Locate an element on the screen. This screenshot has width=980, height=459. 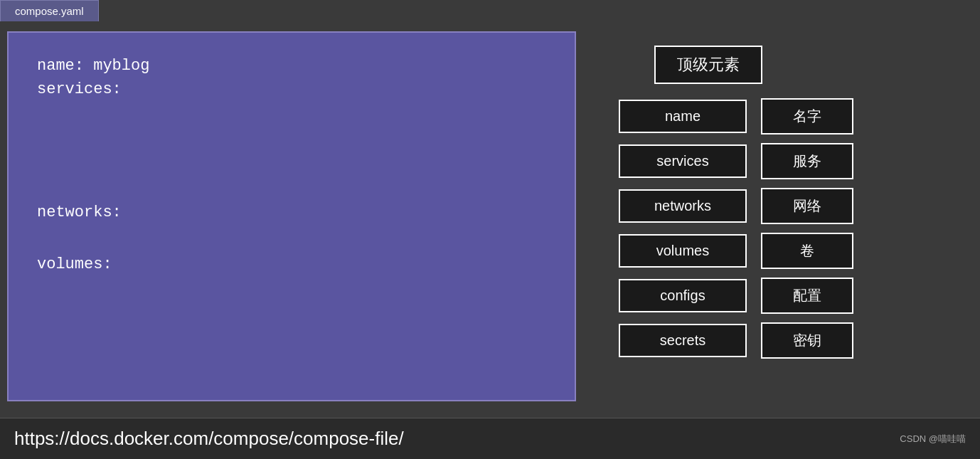
element-key-services: services is located at coordinates (683, 161).